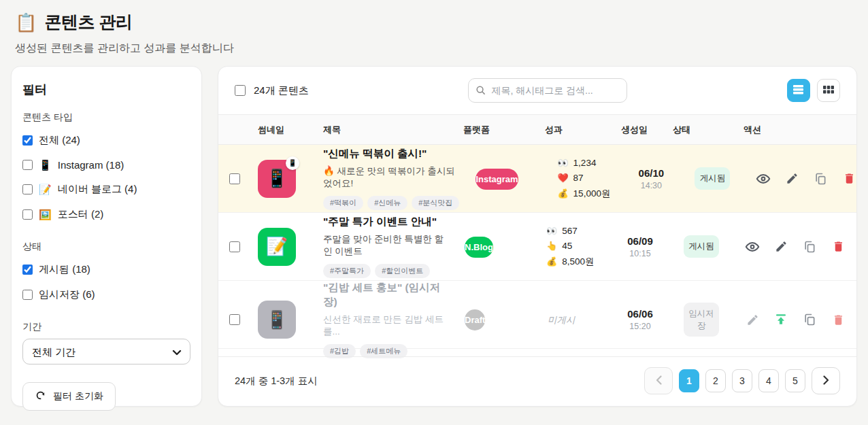 The image size is (868, 425). I want to click on revenue-amount: 15,000원, so click(592, 194).